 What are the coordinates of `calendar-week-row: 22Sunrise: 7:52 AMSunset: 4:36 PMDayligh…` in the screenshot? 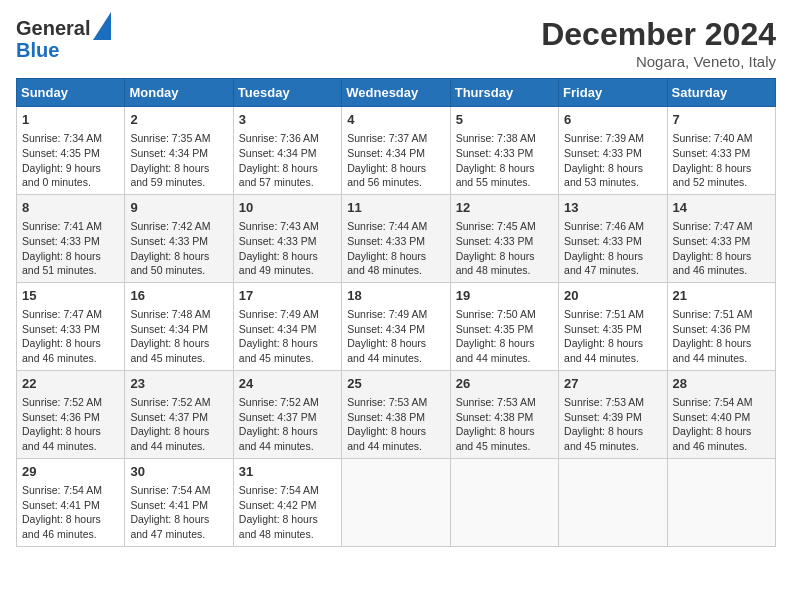 It's located at (396, 414).